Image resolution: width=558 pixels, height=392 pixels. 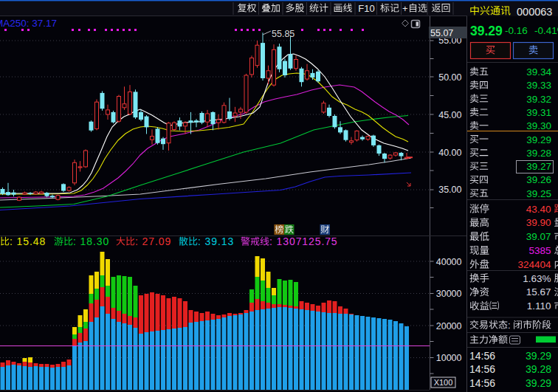 I want to click on svg-text: 40.00, so click(x=450, y=153).